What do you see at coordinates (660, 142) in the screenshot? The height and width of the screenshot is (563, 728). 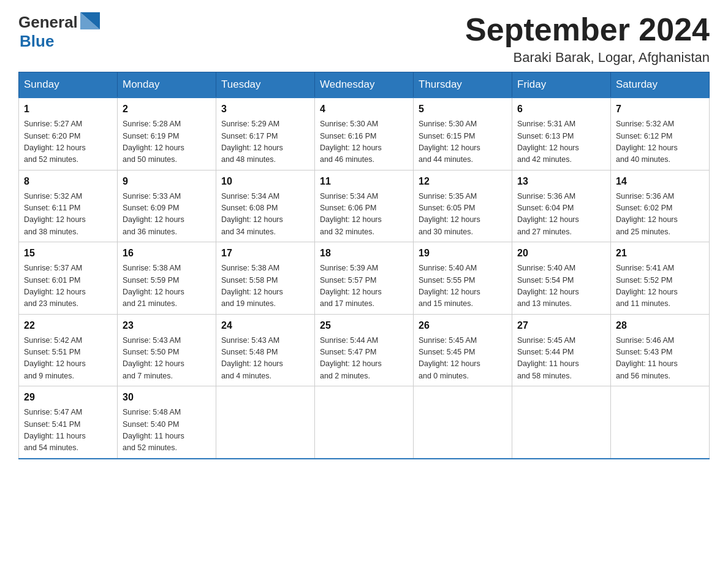 I see `day-info: Sunrise: 5:32 AMSunset: 6:12 PMDaylight:…` at bounding box center [660, 142].